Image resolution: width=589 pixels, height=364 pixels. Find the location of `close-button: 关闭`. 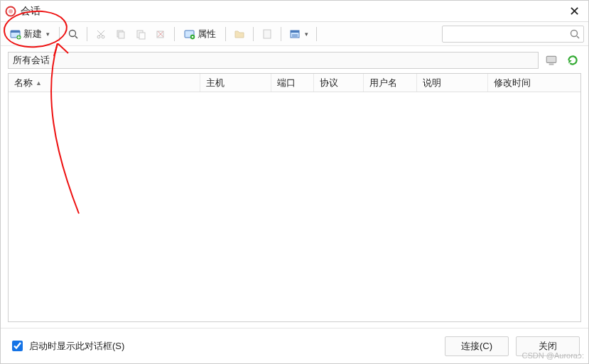

close-button: 关闭 is located at coordinates (548, 346).